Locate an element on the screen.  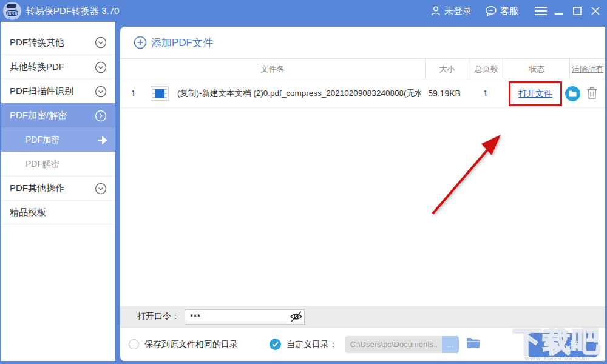
maximize-icon is located at coordinates (577, 11).